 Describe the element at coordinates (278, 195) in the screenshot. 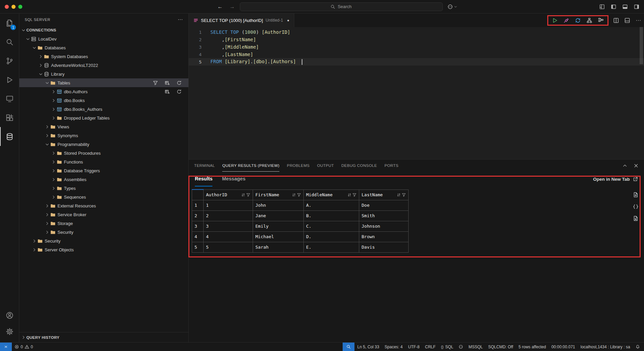

I see `column-header-firstname: FirstName` at that location.